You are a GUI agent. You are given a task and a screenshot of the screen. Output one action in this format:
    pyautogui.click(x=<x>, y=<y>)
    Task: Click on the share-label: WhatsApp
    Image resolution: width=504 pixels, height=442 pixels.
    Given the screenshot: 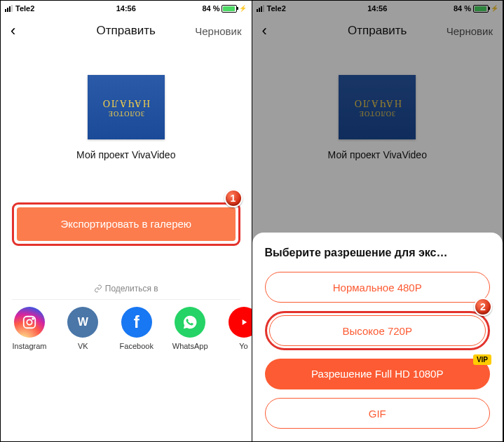 What is the action you would take?
    pyautogui.click(x=190, y=346)
    